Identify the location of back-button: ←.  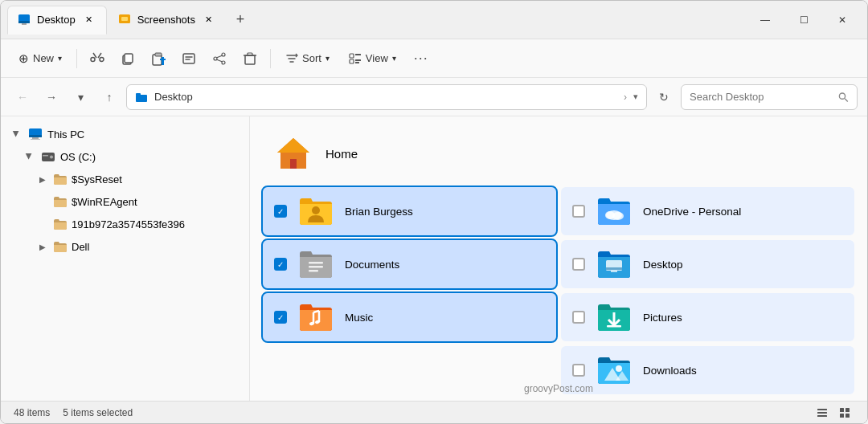
(23, 97).